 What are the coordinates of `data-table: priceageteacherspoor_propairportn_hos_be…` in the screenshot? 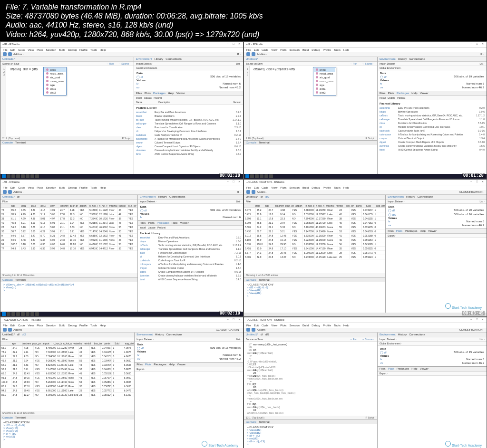 It's located at (315, 238).